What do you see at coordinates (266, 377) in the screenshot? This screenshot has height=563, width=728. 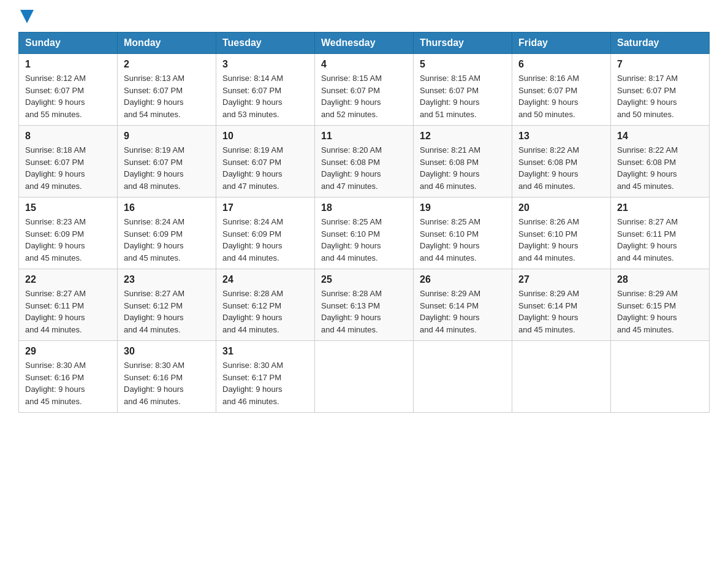 I see `calendar-day-cell: 31 Sunrise: 8:30 AMSunset: 6:17 PMDaylig…` at bounding box center [266, 377].